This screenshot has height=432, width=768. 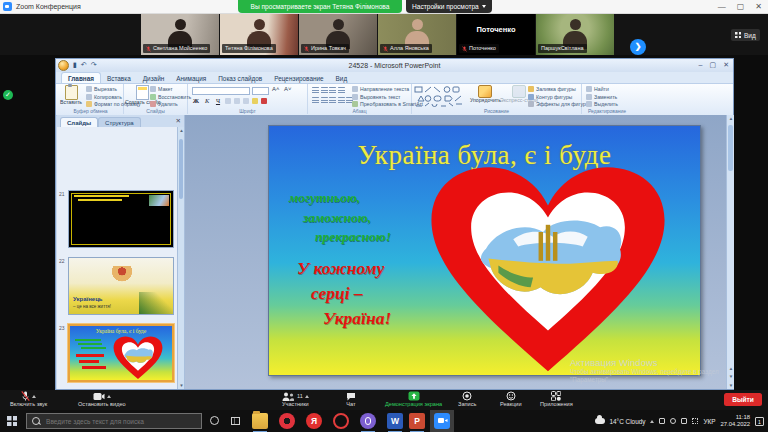 I want to click on ppt-minimize-button: –, so click(x=701, y=65).